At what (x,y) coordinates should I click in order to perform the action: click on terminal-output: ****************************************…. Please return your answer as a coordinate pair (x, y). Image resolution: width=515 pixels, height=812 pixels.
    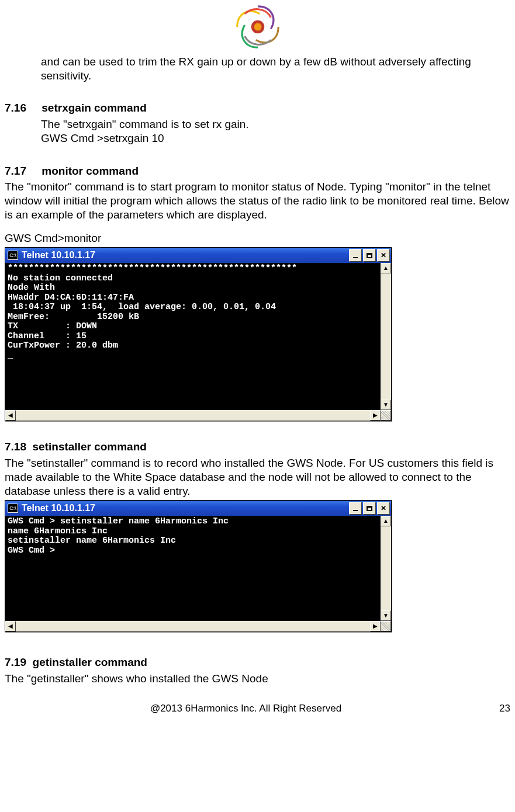
    Looking at the image, I should click on (193, 336).